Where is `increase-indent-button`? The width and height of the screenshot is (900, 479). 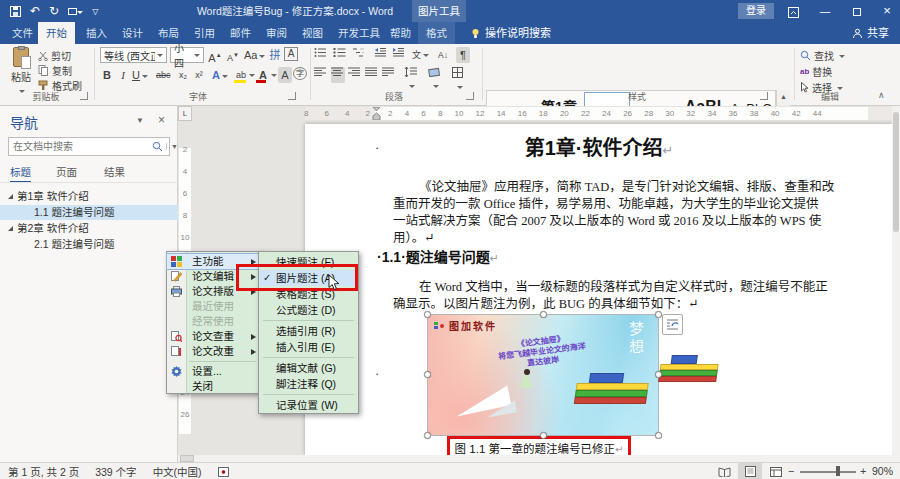
increase-indent-button is located at coordinates (399, 55).